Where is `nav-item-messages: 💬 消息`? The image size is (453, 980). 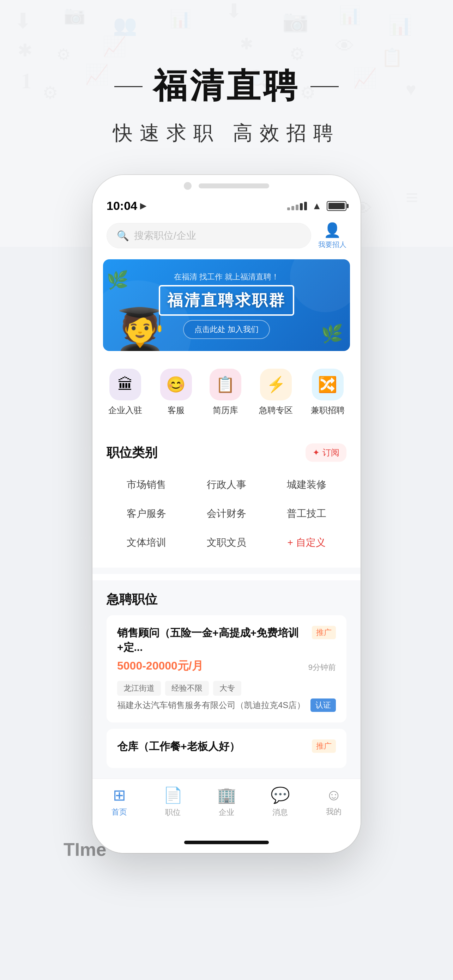
nav-item-messages: 💬 消息 is located at coordinates (280, 802).